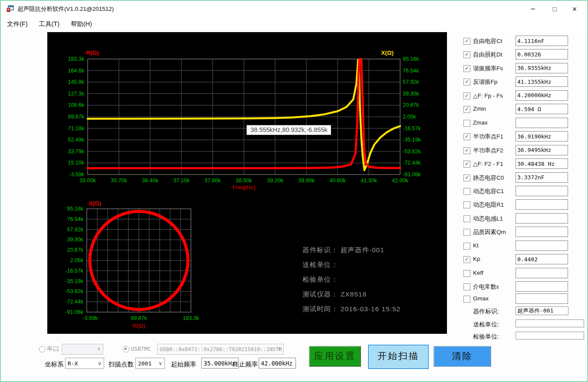  What do you see at coordinates (523, 42) in the screenshot?
I see `result-row: ✓自由电容Ct` at bounding box center [523, 42].